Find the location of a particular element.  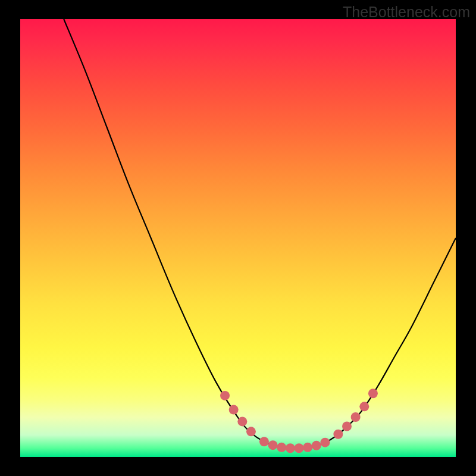

watermark-text: TheBottleneck.com is located at coordinates (406, 12).